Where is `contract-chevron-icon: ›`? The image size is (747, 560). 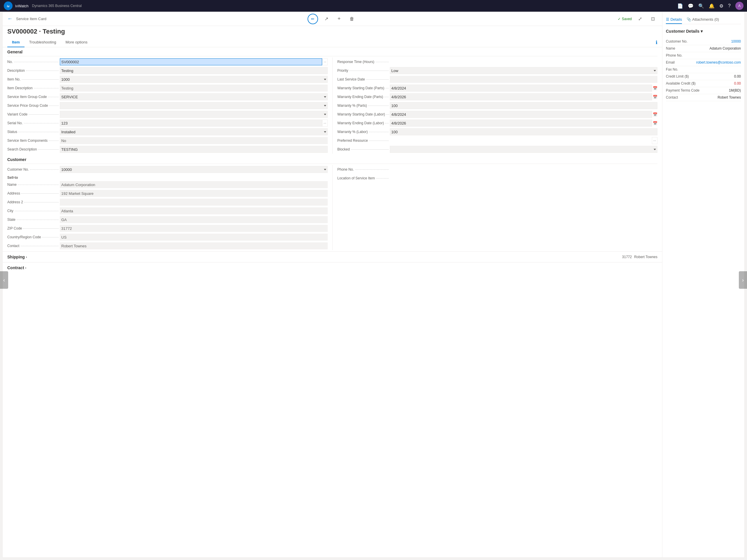
contract-chevron-icon: › is located at coordinates (26, 268).